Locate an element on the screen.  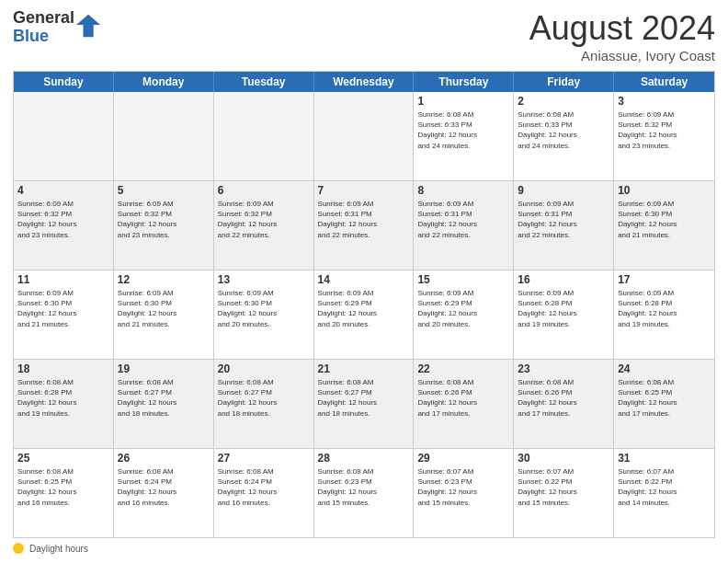
header: General Blue August 2024 Aniassue, Ivory… is located at coordinates (364, 37).